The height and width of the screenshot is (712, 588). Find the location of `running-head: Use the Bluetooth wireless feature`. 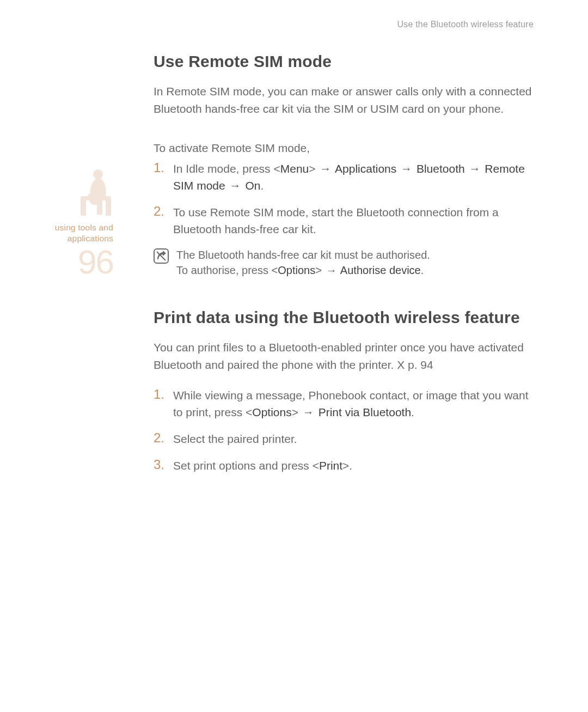

running-head: Use the Bluetooth wireless feature is located at coordinates (466, 25).